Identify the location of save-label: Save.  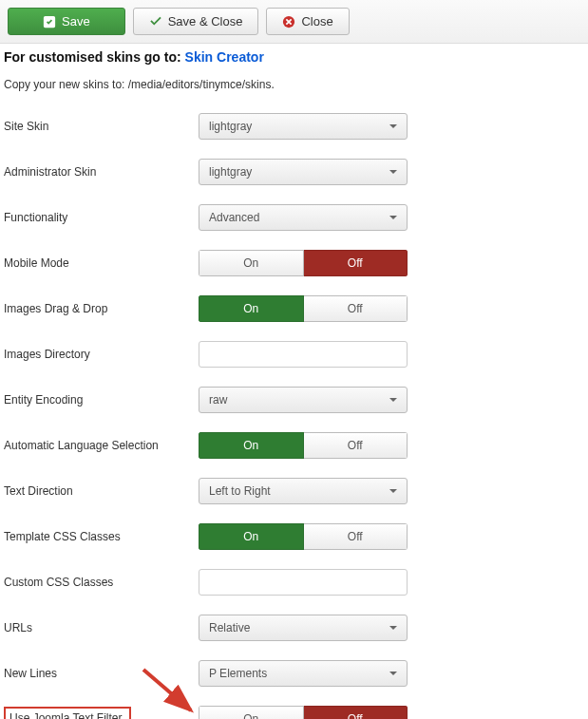
(76, 21).